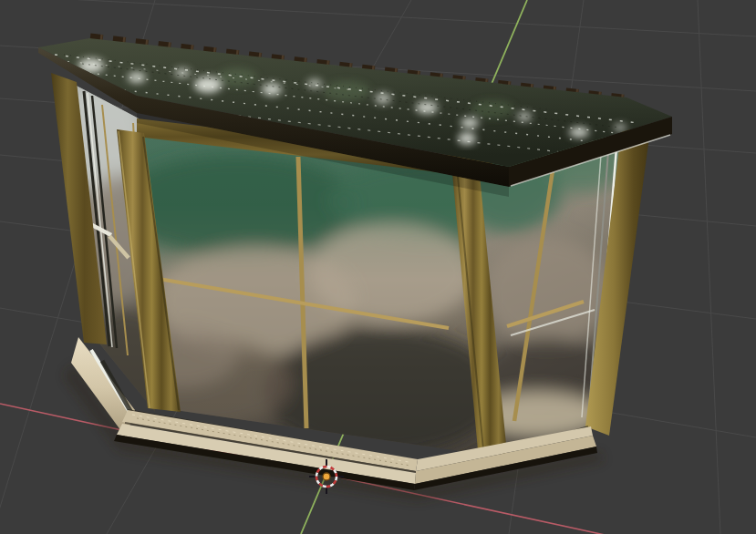 This screenshot has height=534, width=756. Describe the element at coordinates (467, 139) in the screenshot. I see `fascia-reflection-blob` at that location.